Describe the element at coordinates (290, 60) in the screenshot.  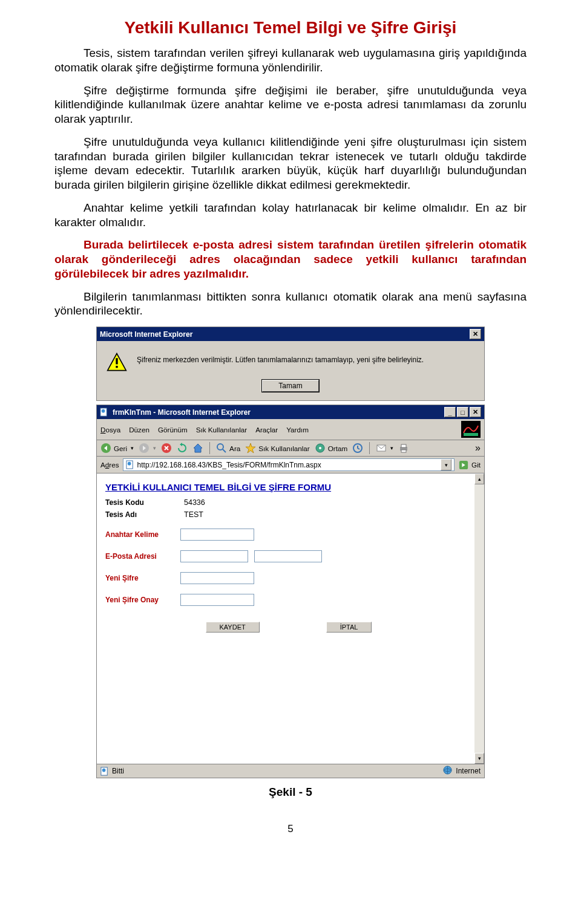
I see `paragraph-1: Tesis, sistem tarafından verilen şifreyi…` at that location.